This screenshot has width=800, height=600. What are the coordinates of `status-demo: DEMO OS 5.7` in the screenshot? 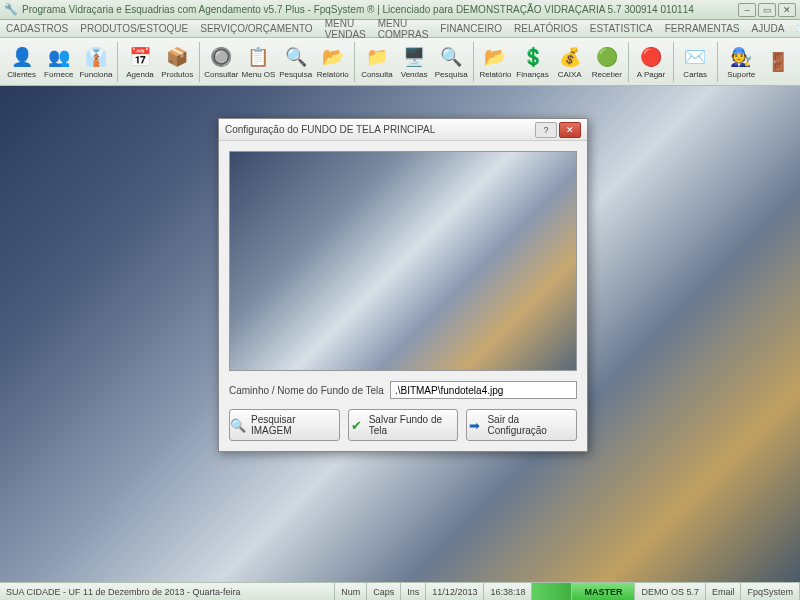 It's located at (670, 592).